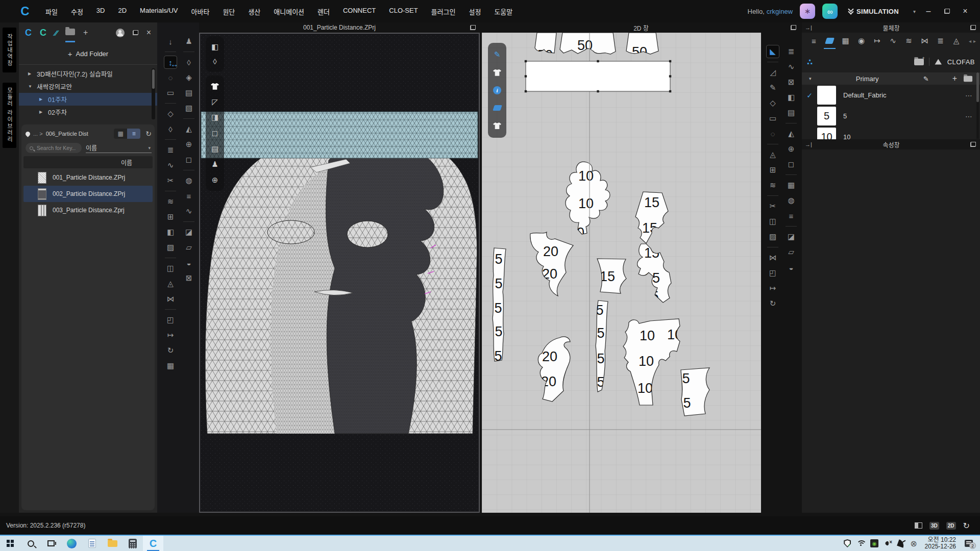 This screenshot has height=551, width=980. What do you see at coordinates (9, 50) in the screenshot?
I see `tab-work-history: 작업내역창` at bounding box center [9, 50].